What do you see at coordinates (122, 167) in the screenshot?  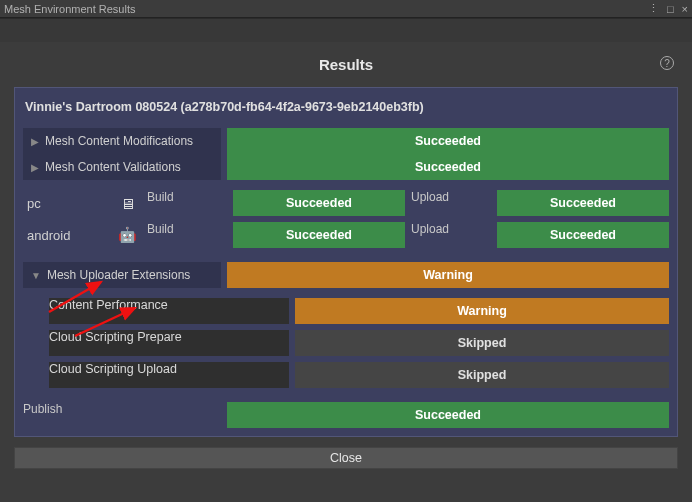 I see `result-label-cell: ▶Mesh Content Validations` at bounding box center [122, 167].